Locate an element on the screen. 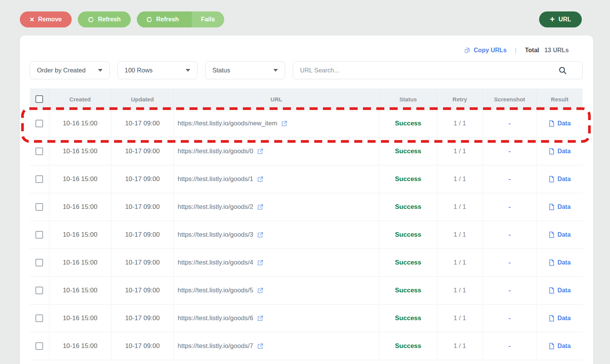 This screenshot has width=610, height=364. add-url-button-label: URL is located at coordinates (565, 19).